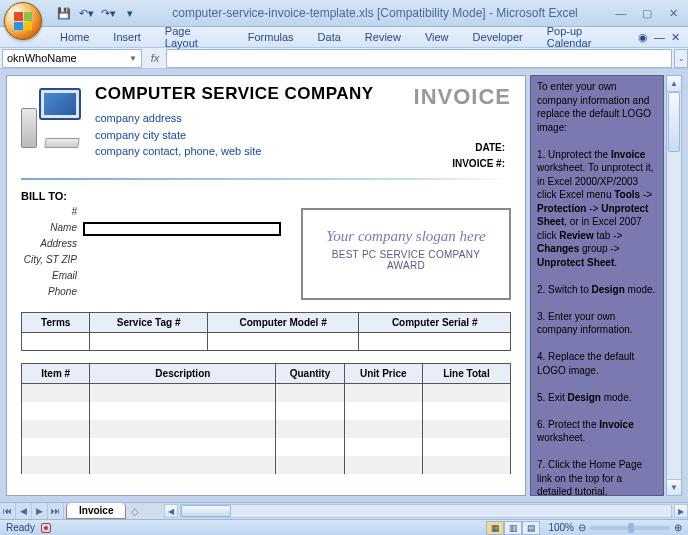 This screenshot has width=688, height=535. What do you see at coordinates (495, 528) in the screenshot?
I see `normal-view-icon: ▦` at bounding box center [495, 528].